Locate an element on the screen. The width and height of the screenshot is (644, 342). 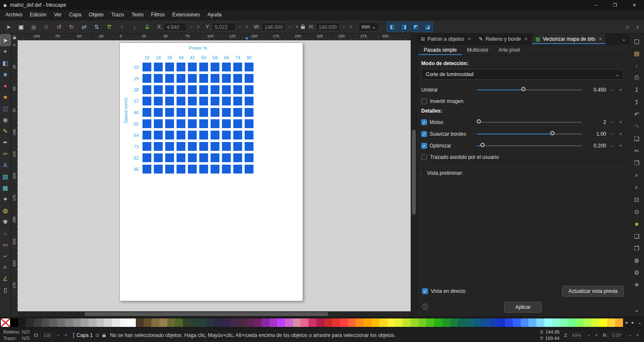
scale-corners-toggle: ◨ is located at coordinates (404, 27).